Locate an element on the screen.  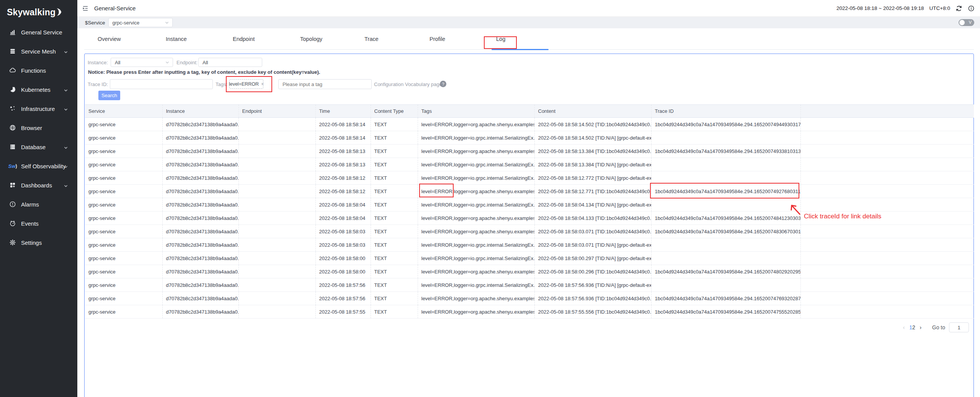
cell-time: 2022-05-08 18:58:13 is located at coordinates (343, 151).